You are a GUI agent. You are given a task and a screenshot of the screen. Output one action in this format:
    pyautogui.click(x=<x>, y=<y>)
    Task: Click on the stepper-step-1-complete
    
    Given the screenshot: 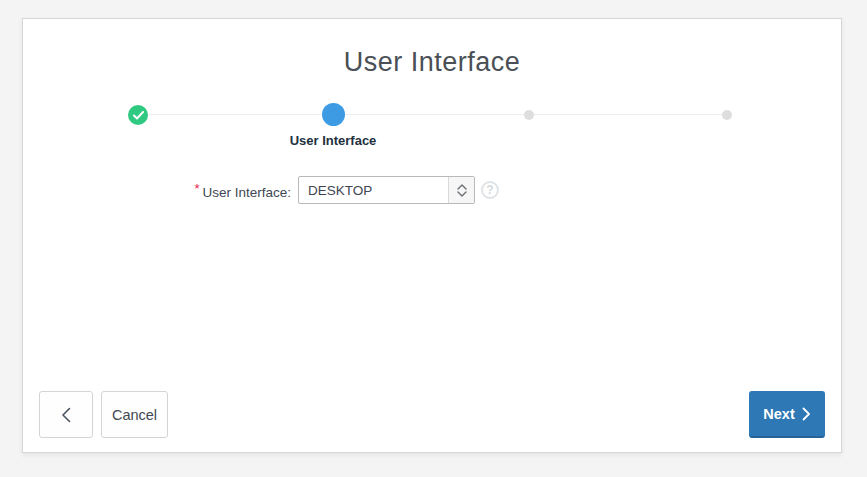 What is the action you would take?
    pyautogui.click(x=138, y=115)
    